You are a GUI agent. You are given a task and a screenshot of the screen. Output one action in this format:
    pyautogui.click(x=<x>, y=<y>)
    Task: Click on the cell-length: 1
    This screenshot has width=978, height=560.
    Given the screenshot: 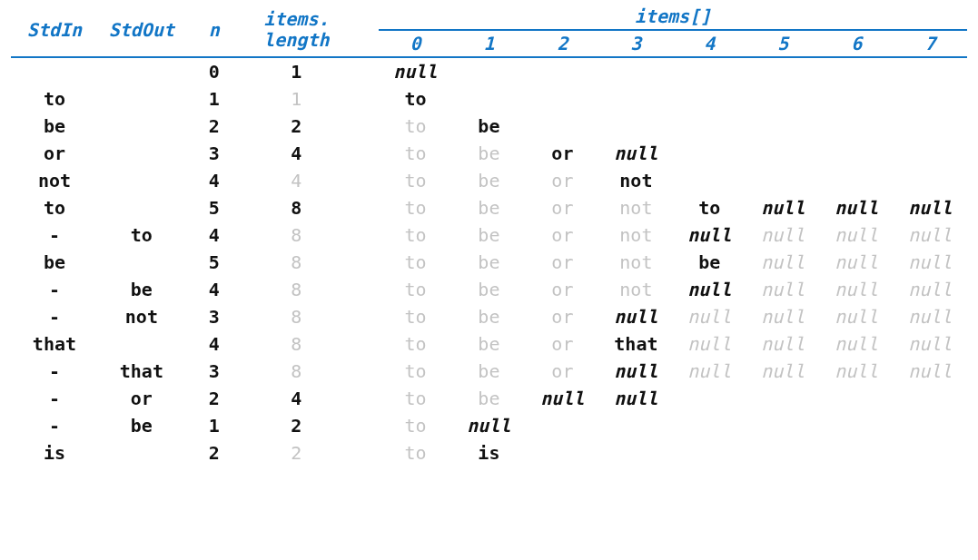 What is the action you would take?
    pyautogui.click(x=296, y=99)
    